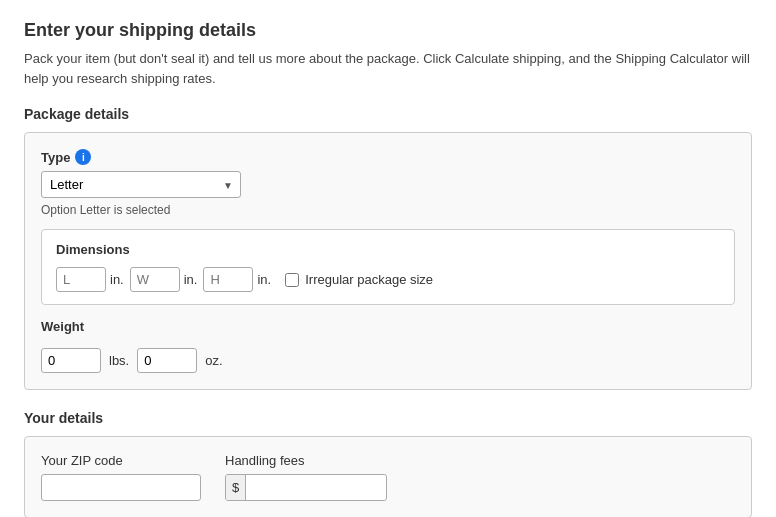  I want to click on your-details-card: Your ZIP code Handling fees $, so click(388, 476).